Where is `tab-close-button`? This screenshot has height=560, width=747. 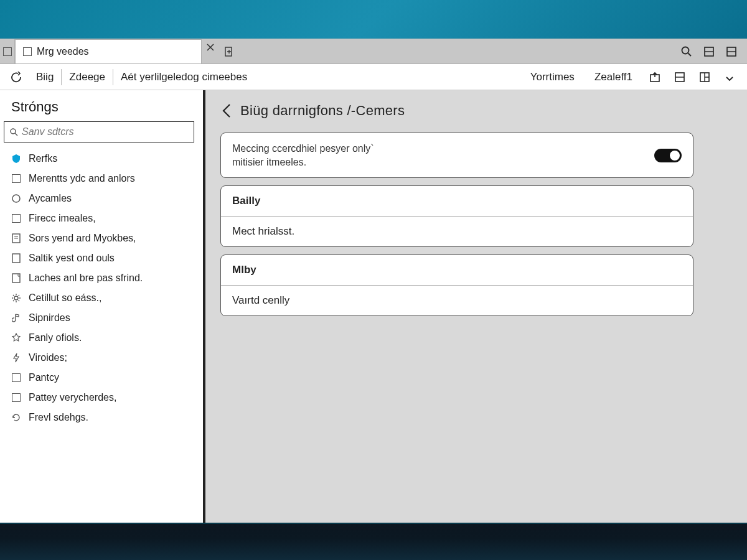 tab-close-button is located at coordinates (210, 47).